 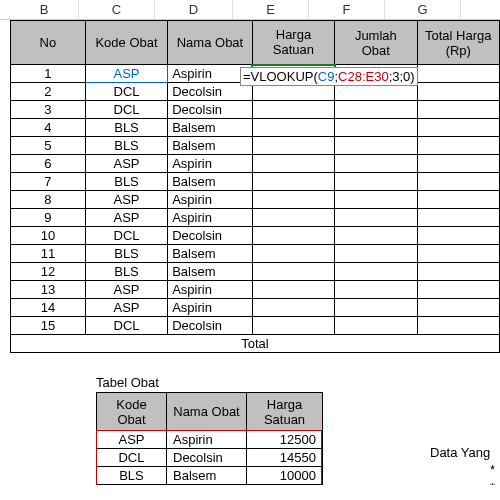 What do you see at coordinates (48, 74) in the screenshot?
I see `cell-no: 1` at bounding box center [48, 74].